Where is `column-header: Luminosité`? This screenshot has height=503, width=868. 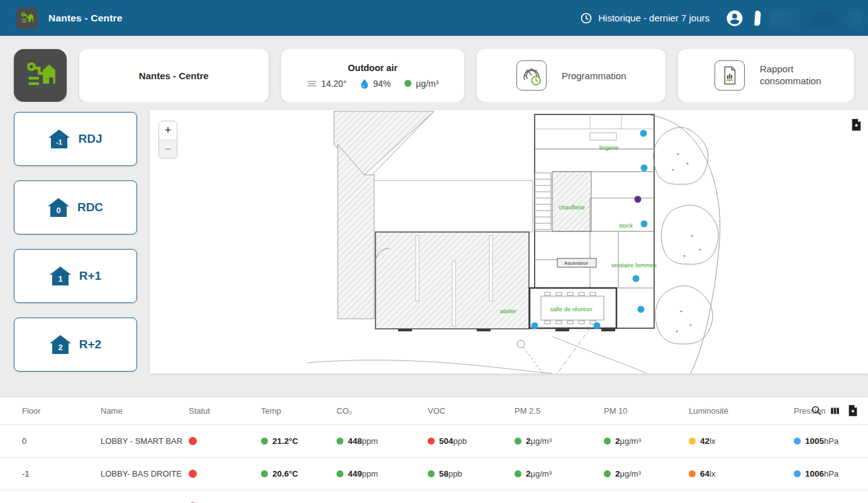 column-header: Luminosité is located at coordinates (741, 411).